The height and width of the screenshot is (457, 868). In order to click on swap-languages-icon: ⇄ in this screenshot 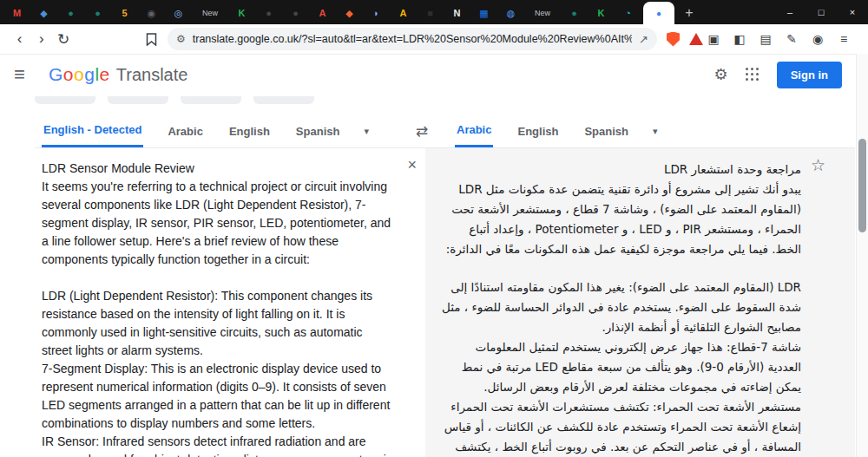, I will do `click(422, 131)`.